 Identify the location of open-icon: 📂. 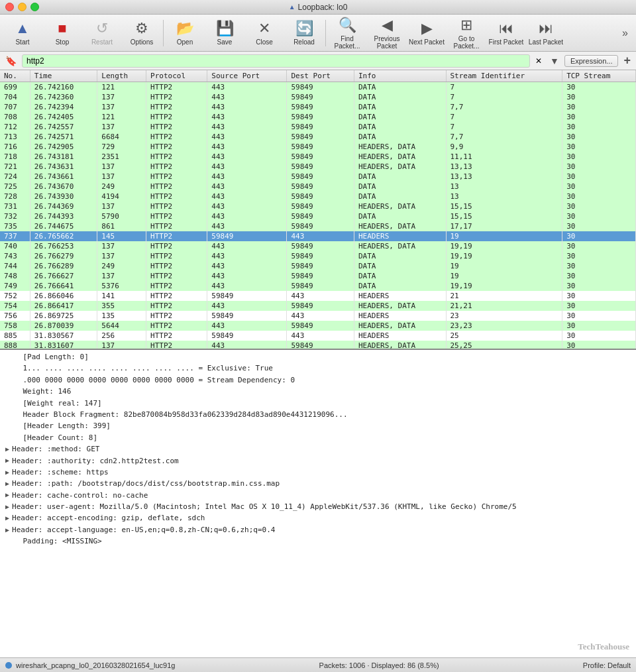
(186, 28).